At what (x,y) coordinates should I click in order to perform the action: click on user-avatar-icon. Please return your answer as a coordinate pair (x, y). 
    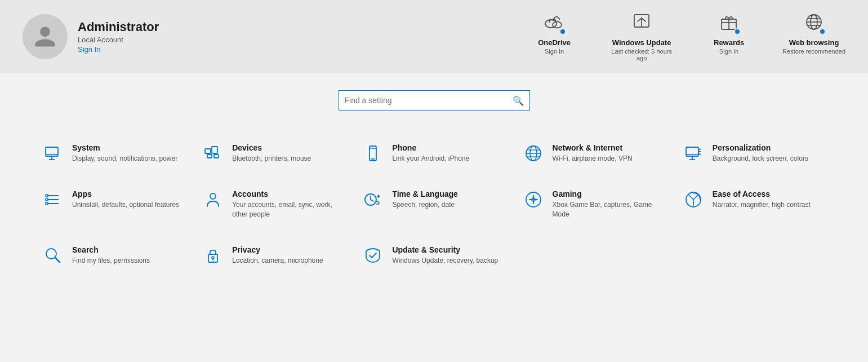
    Looking at the image, I should click on (45, 37).